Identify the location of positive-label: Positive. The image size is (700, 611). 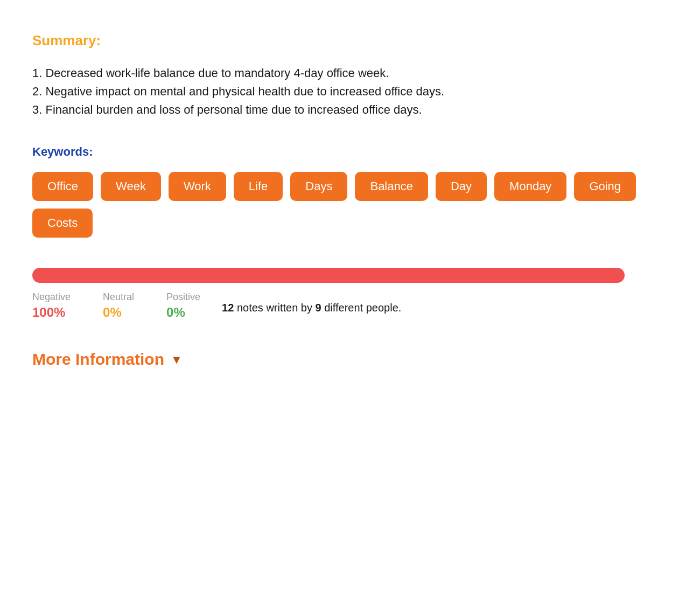
(183, 297).